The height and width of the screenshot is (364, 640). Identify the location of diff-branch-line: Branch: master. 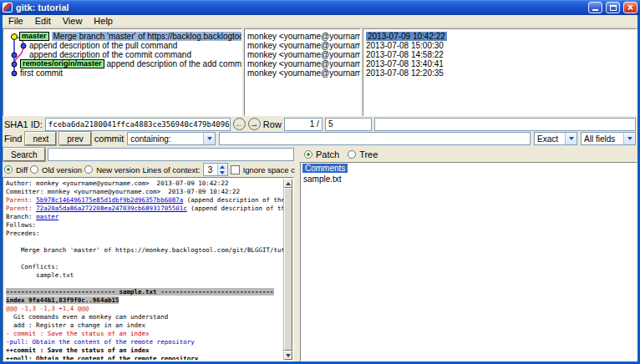
(145, 217).